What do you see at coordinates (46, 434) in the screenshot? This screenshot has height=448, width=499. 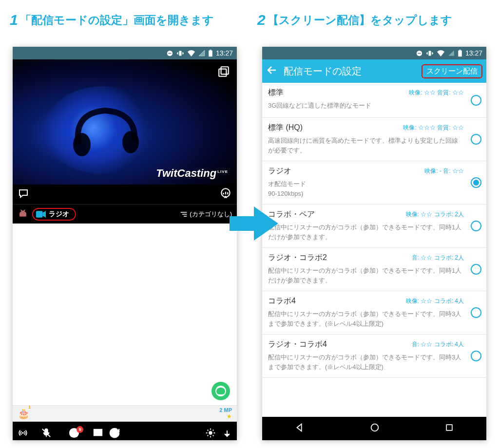 I see `nav-mute: ミュート` at bounding box center [46, 434].